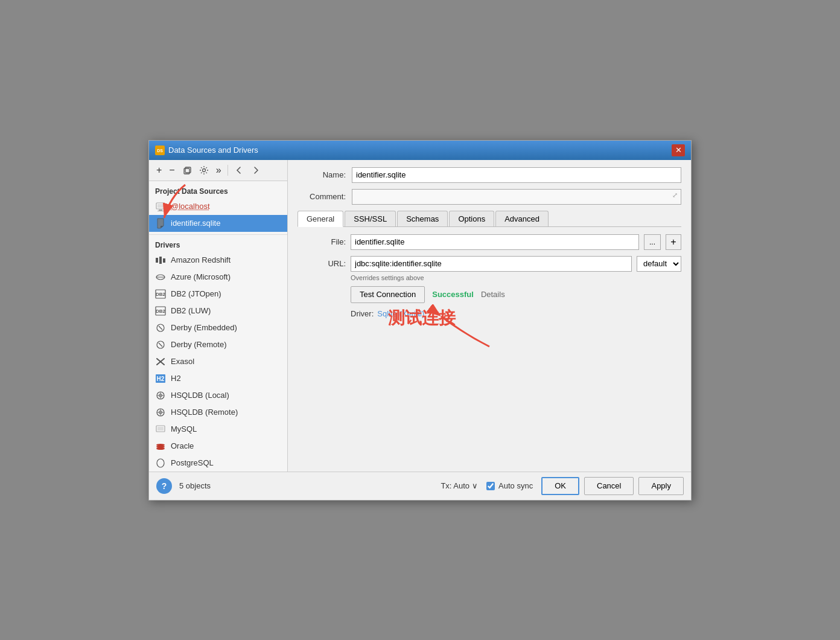  I want to click on derby-remote-icon, so click(161, 345).